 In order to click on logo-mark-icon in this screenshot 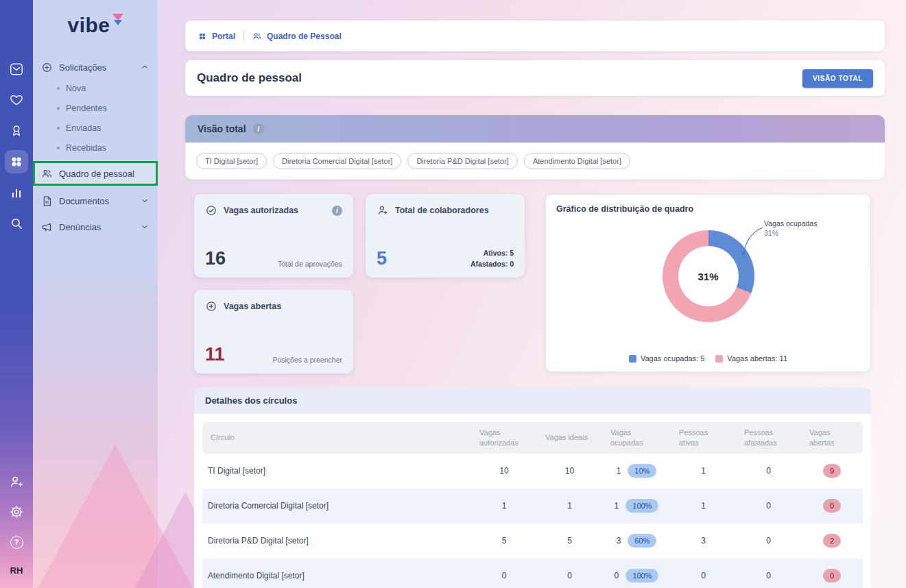, I will do `click(118, 19)`.